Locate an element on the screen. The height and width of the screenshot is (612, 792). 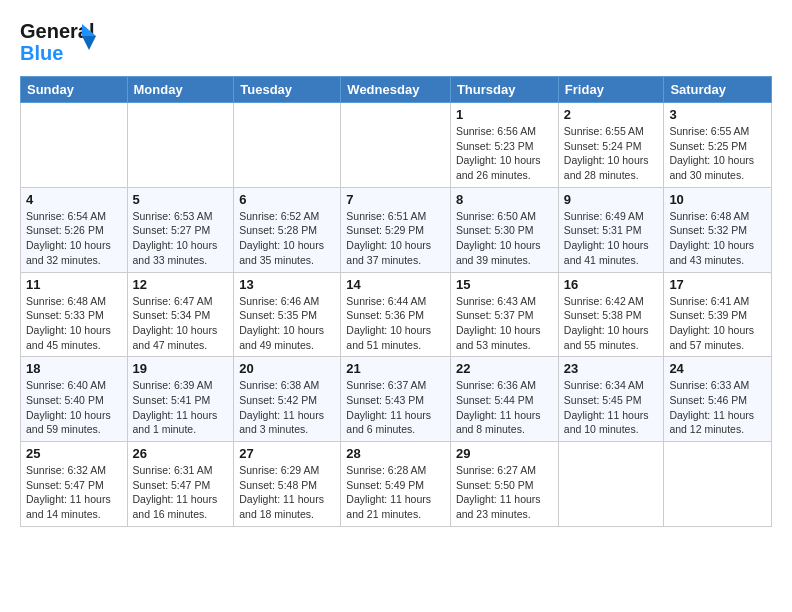
calendar-cell: 26Sunrise: 6:31 AM Sunset: 5:47 PM Dayli… is located at coordinates (180, 484).